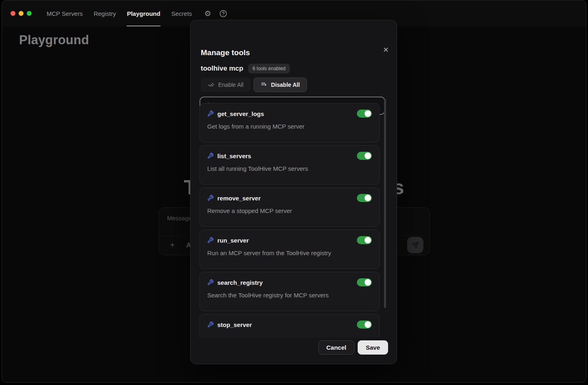 The height and width of the screenshot is (385, 588). I want to click on close-icon, so click(386, 49).